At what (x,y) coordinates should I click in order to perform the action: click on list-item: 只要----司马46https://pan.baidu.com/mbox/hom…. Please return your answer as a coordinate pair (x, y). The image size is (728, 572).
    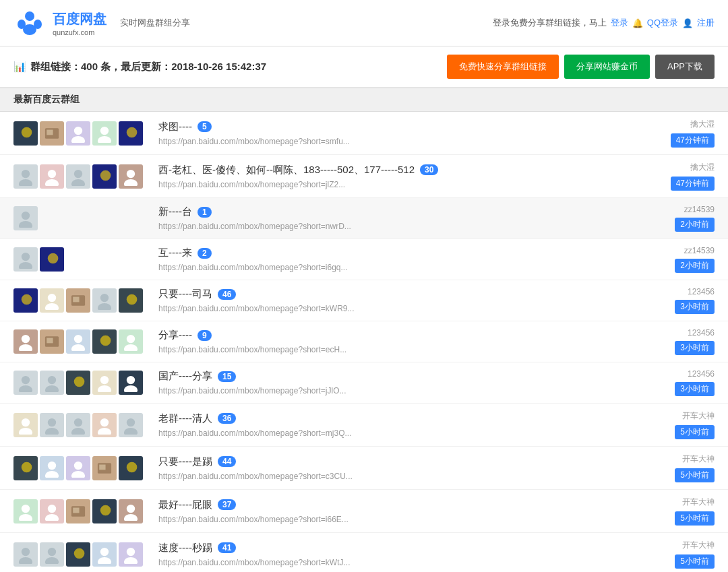
    Looking at the image, I should click on (364, 300).